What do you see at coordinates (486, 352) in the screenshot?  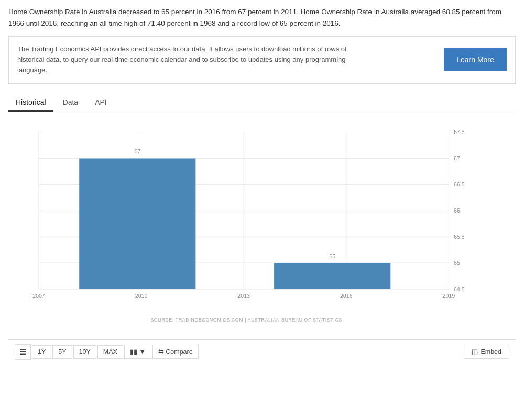 I see `toolbar-right: ◫ Embed` at bounding box center [486, 352].